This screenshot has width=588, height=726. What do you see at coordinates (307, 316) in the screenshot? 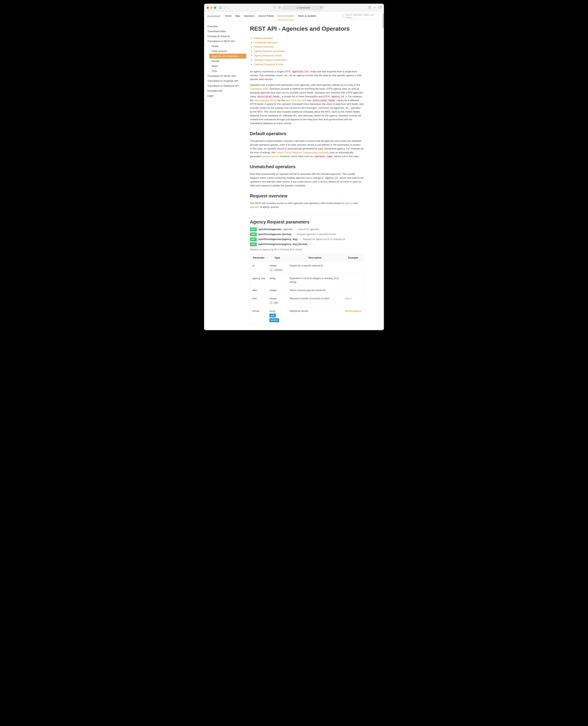
I see `table-row: formatenumjsongeojsonResponse formatform…` at bounding box center [307, 316].